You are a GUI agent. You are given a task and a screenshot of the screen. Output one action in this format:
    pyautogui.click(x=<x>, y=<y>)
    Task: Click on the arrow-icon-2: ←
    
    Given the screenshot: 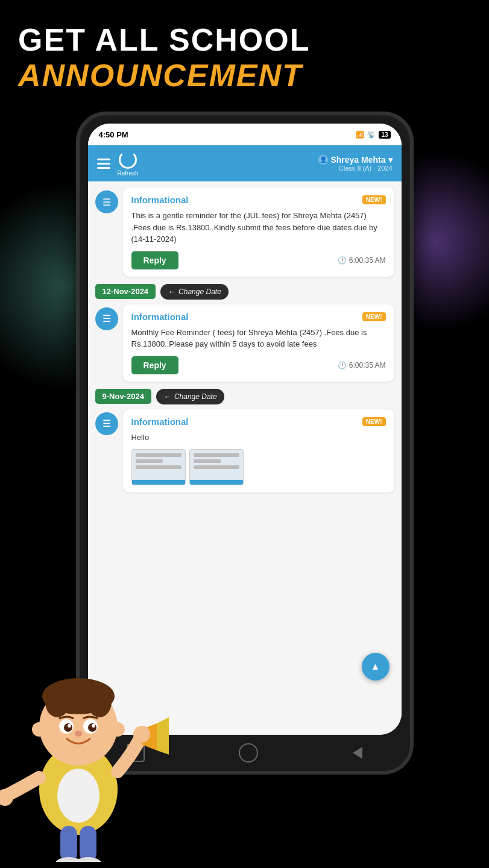 What is the action you would take?
    pyautogui.click(x=172, y=292)
    